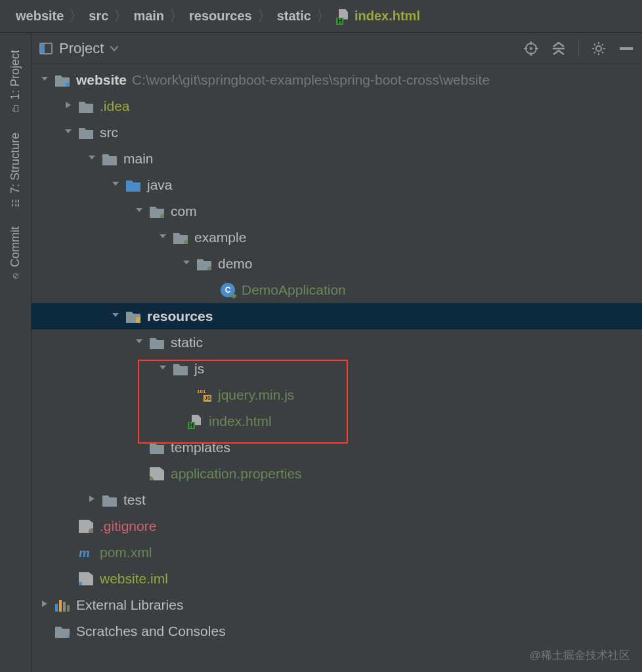 This screenshot has width=642, height=672. I want to click on maven-file-icon, so click(86, 553).